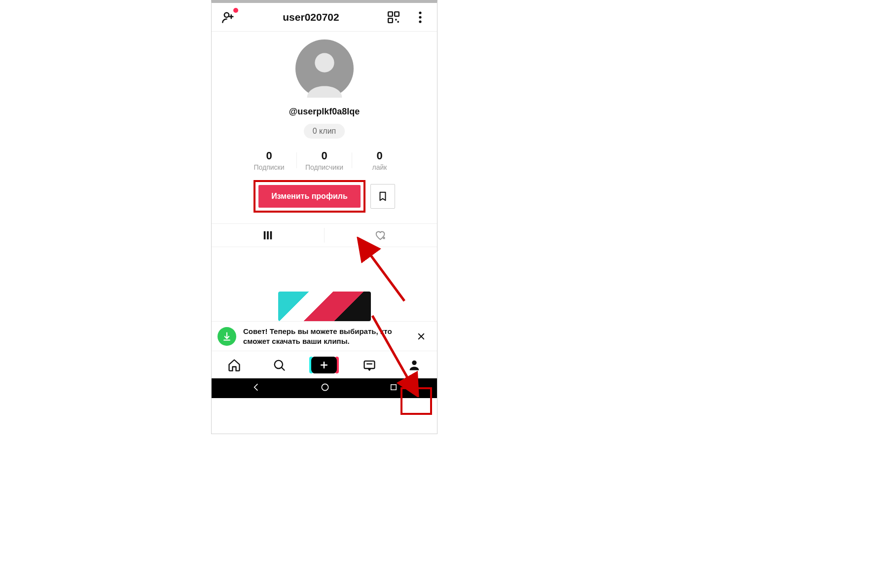  I want to click on profile-actions: Изменить профиль, so click(324, 196).